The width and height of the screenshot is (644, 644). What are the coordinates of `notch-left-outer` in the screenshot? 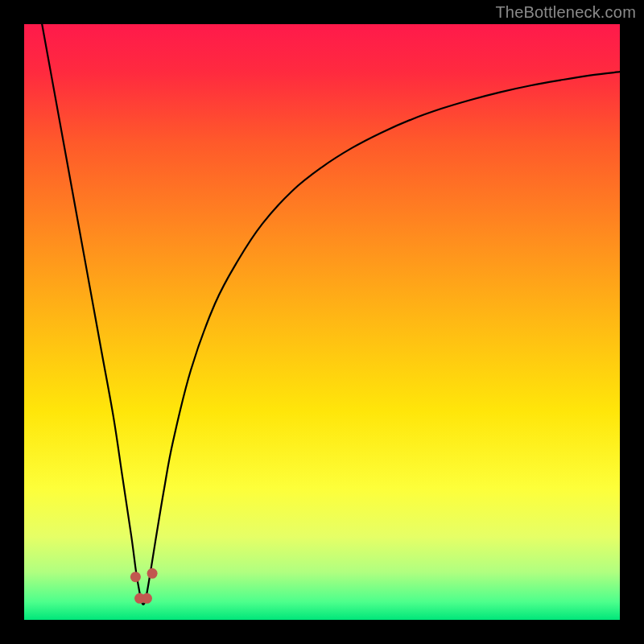 It's located at (135, 576).